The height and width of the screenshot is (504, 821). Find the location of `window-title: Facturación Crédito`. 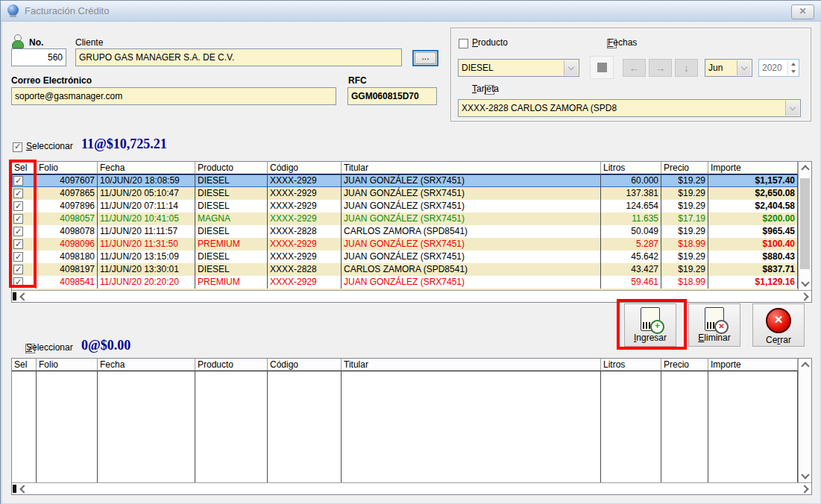

window-title: Facturación Crédito is located at coordinates (67, 10).